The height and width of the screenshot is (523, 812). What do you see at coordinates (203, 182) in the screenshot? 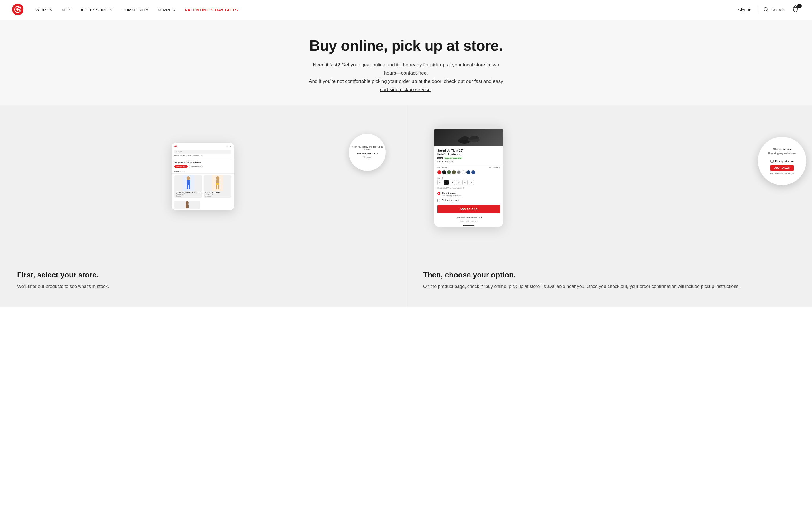
I see `left-panel: ॐ ⊙ ≡ Search Pants Shirts Coats & Jacket…` at bounding box center [203, 182].